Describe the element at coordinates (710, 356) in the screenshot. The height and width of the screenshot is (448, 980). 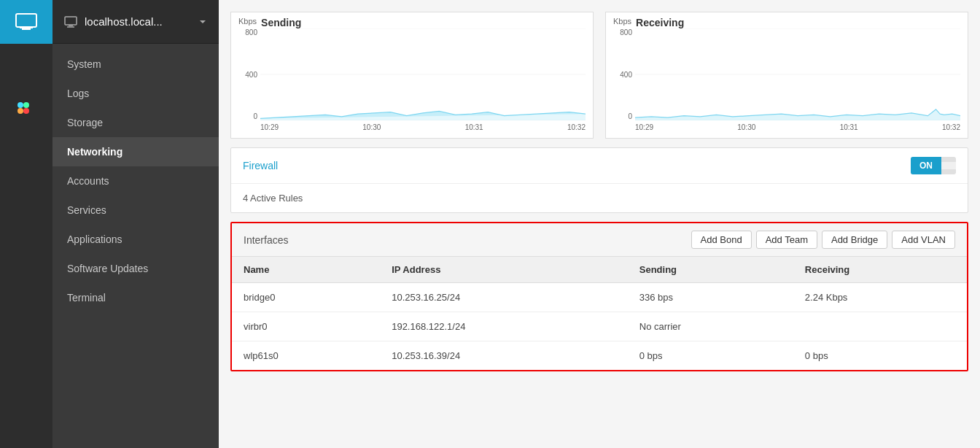
I see `cell-sending: 0 bps` at that location.